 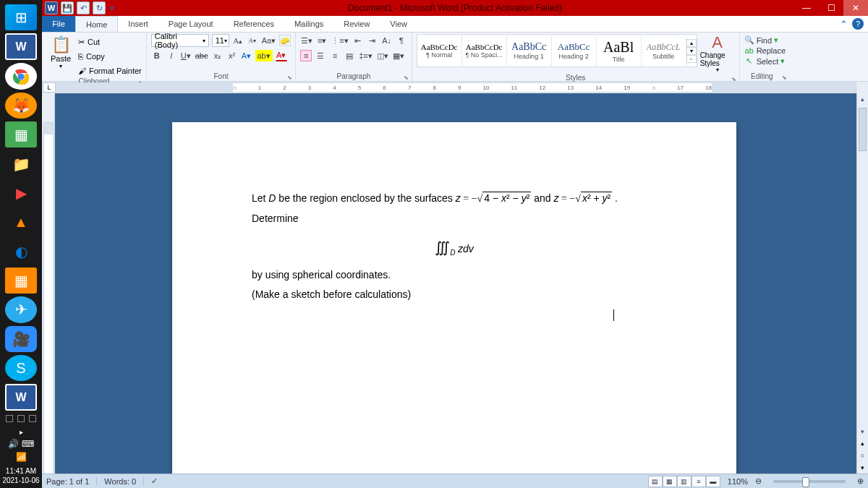 I want to click on line-spacing-button: ‡≡▾, so click(x=366, y=56).